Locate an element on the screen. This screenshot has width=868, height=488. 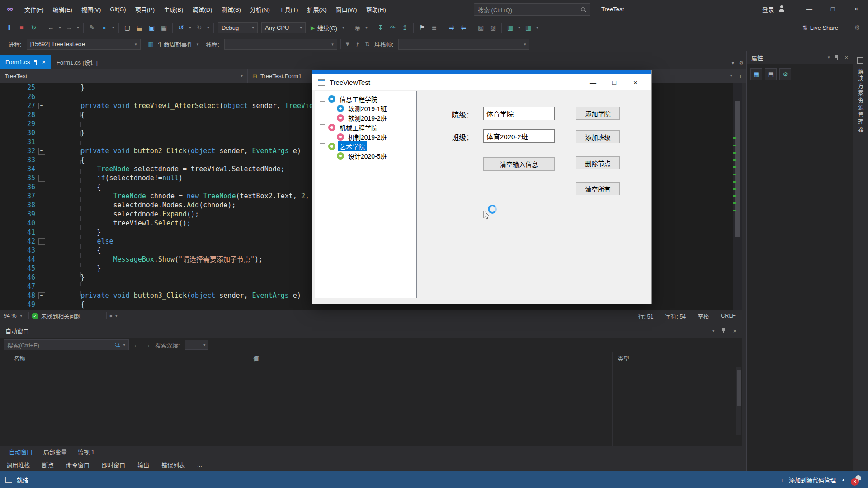
autos-scrollbar is located at coordinates (739, 401).